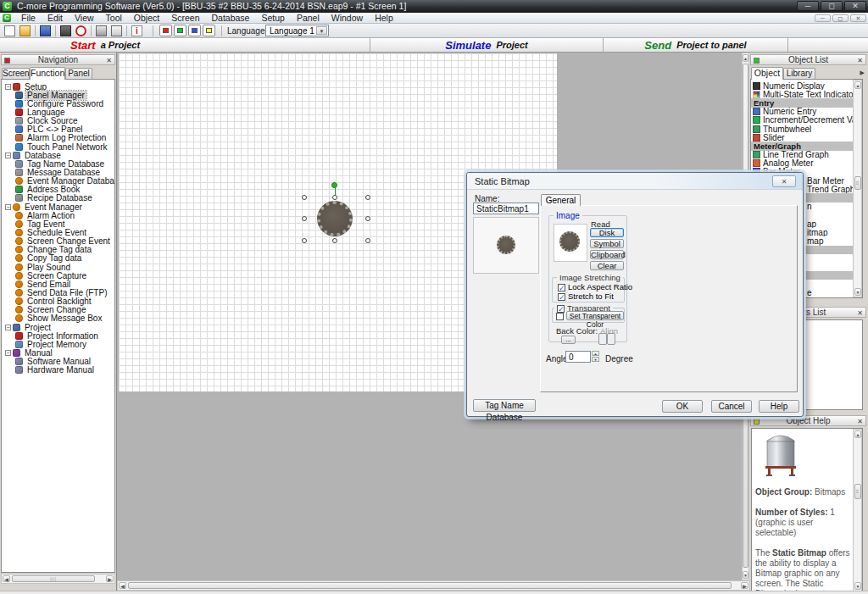 Image resolution: width=868 pixels, height=594 pixels. Describe the element at coordinates (58, 275) in the screenshot. I see `tree-item-screen-capture: Screen Capture` at that location.